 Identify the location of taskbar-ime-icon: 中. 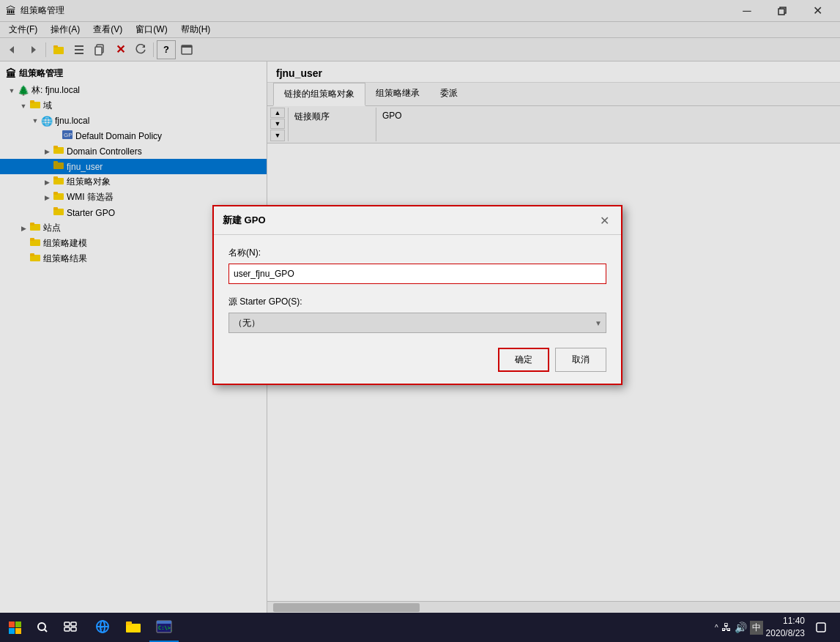
(757, 628).